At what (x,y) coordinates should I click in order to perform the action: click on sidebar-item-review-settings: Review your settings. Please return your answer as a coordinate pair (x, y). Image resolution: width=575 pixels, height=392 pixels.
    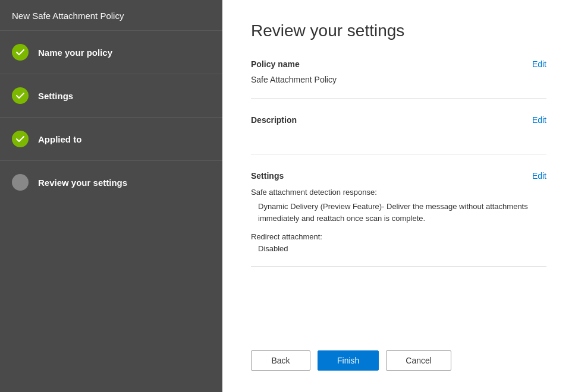
    Looking at the image, I should click on (111, 182).